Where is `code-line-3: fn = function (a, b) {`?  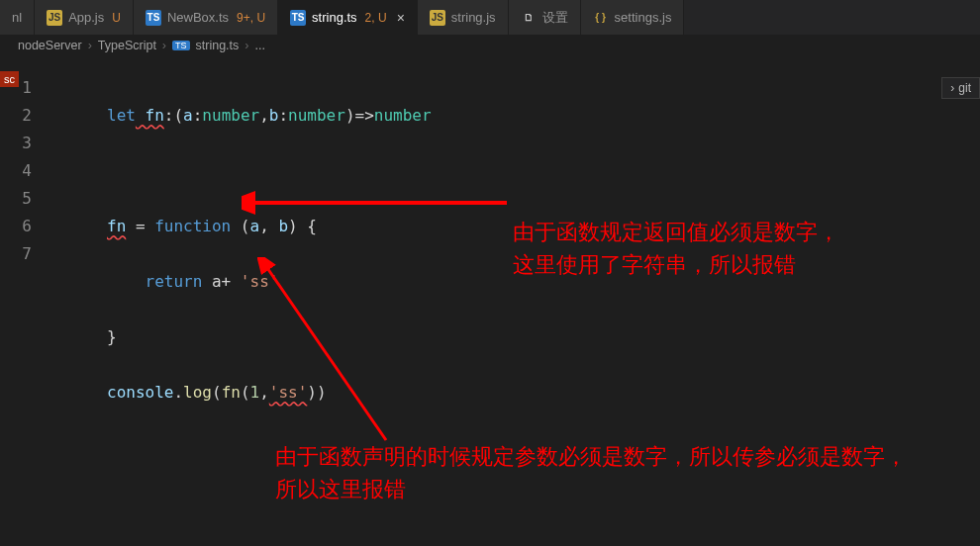
code-line-3: fn = function (a, b) { is located at coordinates (269, 227).